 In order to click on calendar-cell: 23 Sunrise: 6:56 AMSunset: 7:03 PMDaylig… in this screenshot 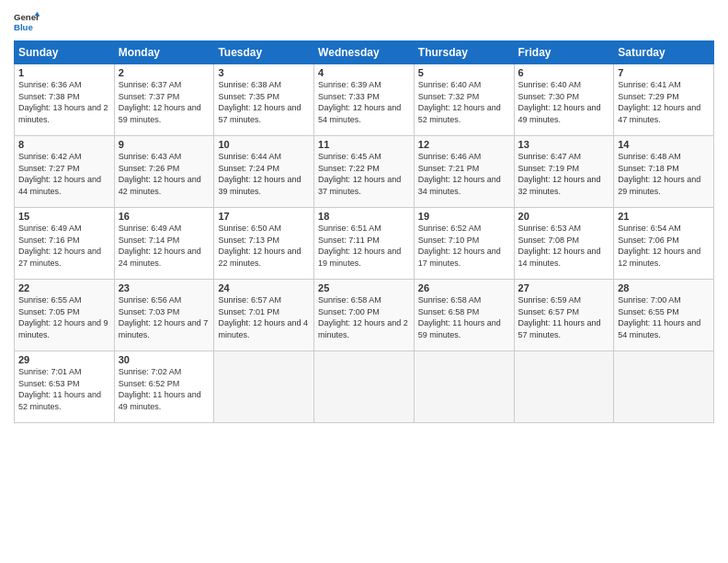, I will do `click(164, 316)`.